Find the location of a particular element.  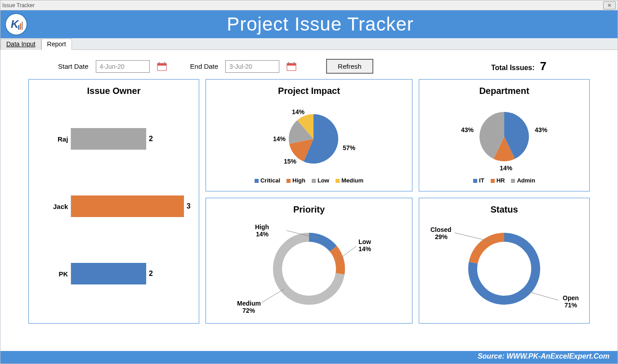

total-value: 7 is located at coordinates (543, 67).